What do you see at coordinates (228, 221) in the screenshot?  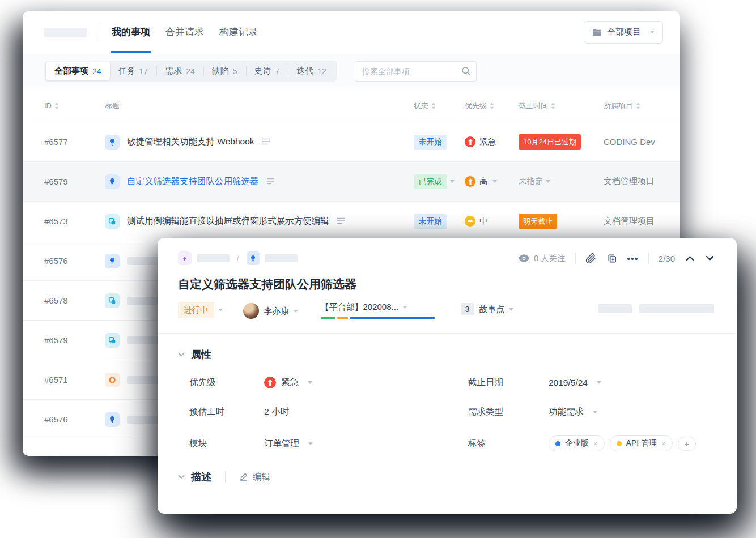 I see `issue-title: 测试用例编辑能直接以抽屉或弹窗形式展示方便编辑` at bounding box center [228, 221].